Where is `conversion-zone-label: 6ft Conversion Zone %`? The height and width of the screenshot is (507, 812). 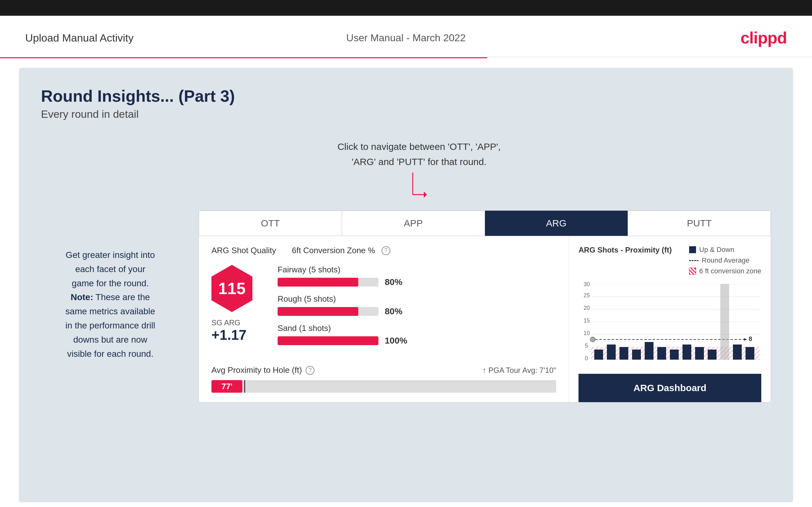
conversion-zone-label: 6ft Conversion Zone % is located at coordinates (334, 251).